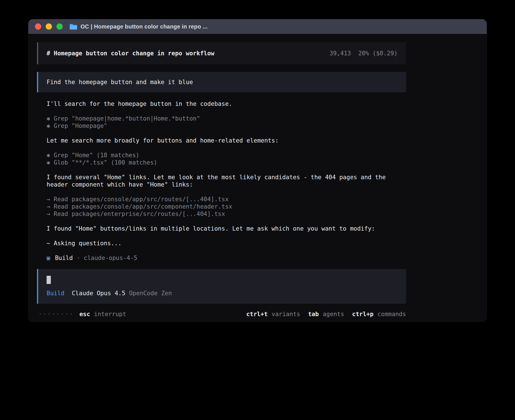 The image size is (515, 420). I want to click on key-ctrl-p: ctrl+p, so click(363, 314).